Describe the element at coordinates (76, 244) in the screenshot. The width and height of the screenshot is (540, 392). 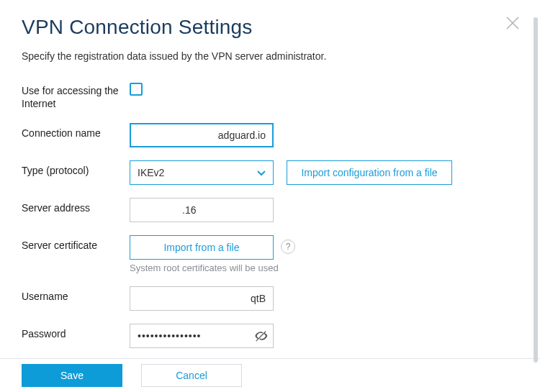
I see `server-cert-label: Server certificate` at that location.